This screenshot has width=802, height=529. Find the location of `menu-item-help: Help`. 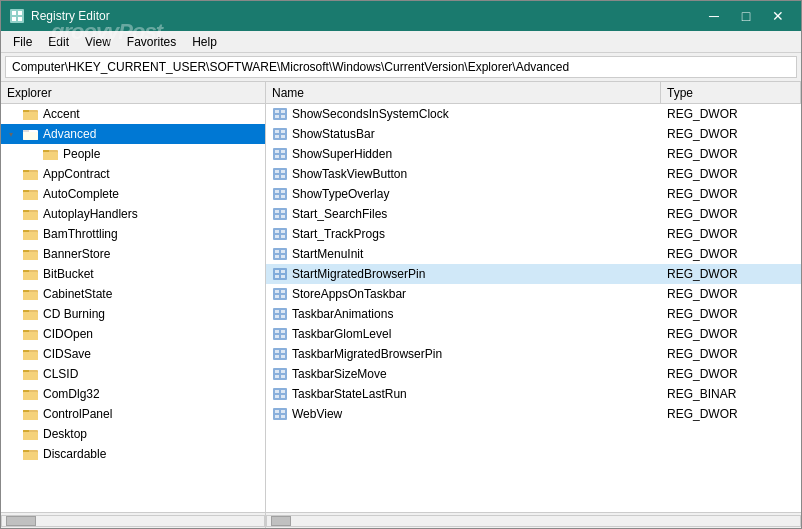

menu-item-help: Help is located at coordinates (204, 42).